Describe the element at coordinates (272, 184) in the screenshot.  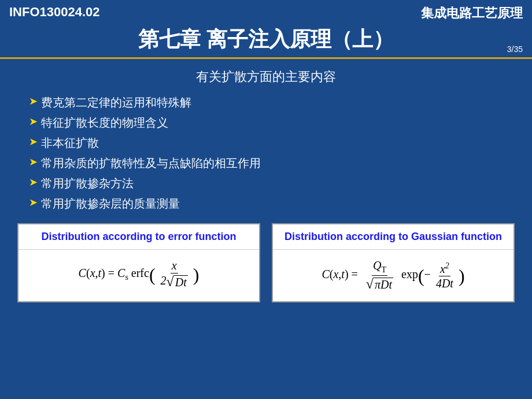
I see `list-item: ➤ 常用扩散掺杂方法` at that location.